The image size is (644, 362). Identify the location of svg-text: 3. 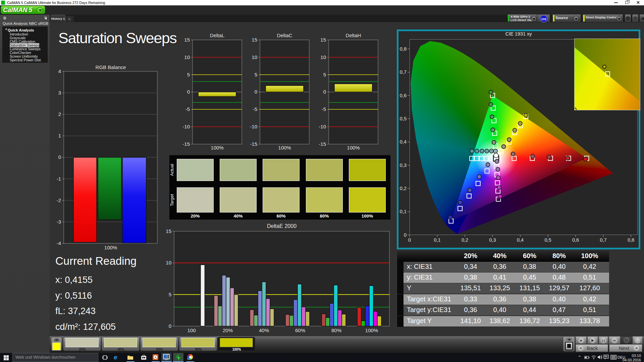
(60, 93).